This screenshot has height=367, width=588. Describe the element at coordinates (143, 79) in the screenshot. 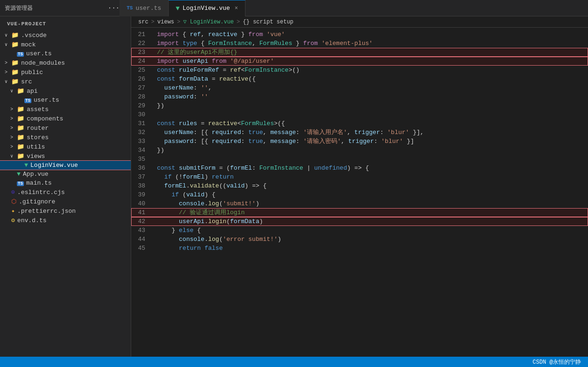

I see `line-number: 26` at that location.